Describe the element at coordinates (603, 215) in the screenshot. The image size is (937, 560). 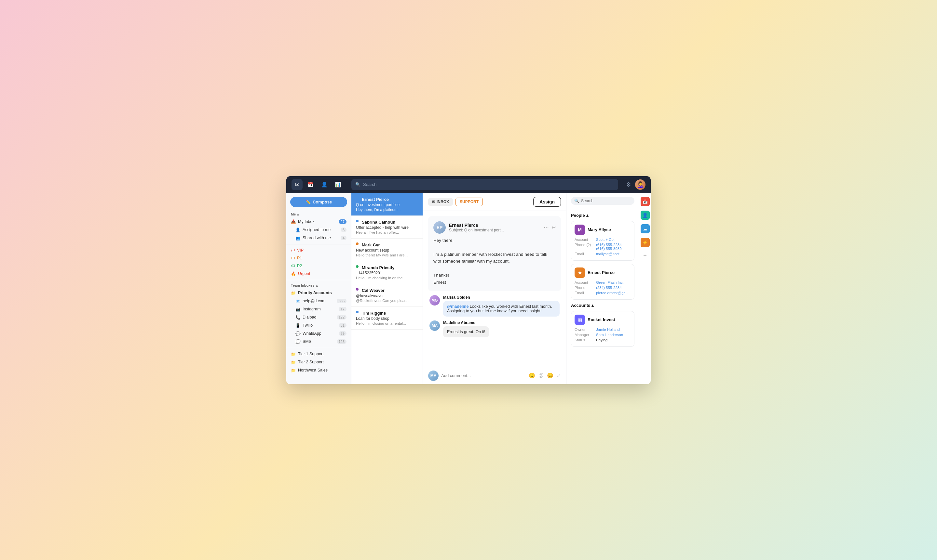
I see `people-heading: People ▴` at that location.